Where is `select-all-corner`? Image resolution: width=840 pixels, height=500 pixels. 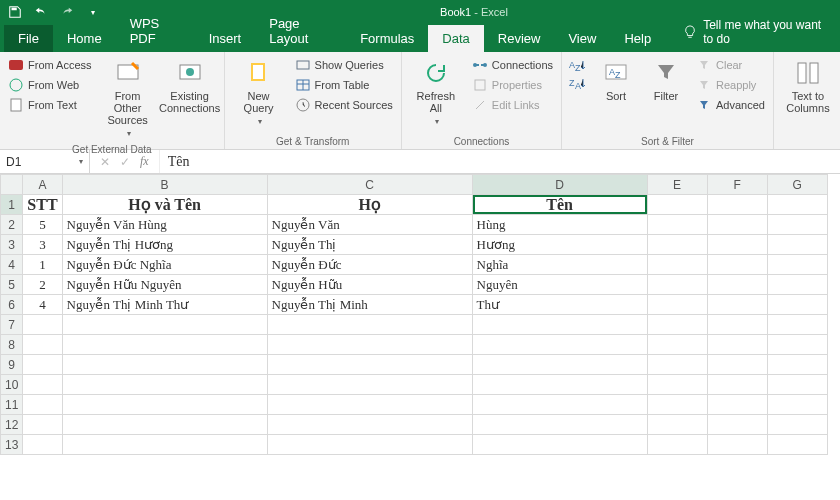
select-all-corner is located at coordinates (12, 185).